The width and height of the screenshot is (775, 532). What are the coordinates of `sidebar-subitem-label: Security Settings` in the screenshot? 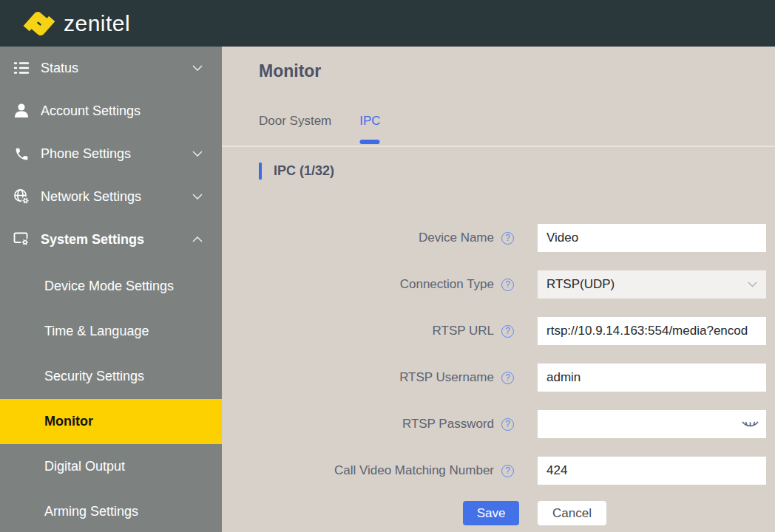 It's located at (95, 377).